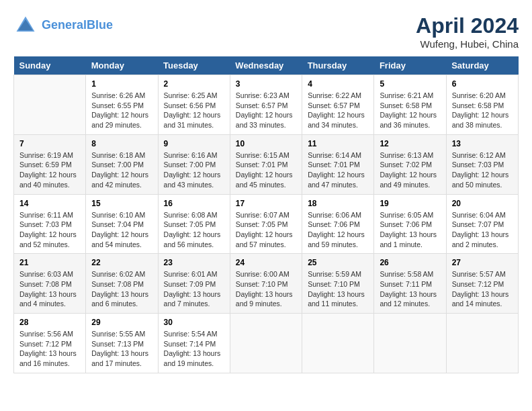 The height and width of the screenshot is (411, 532). I want to click on calendar-cell: 21Sunrise: 6:03 AM Sunset: 7:08 PM Dayli…, so click(50, 283).